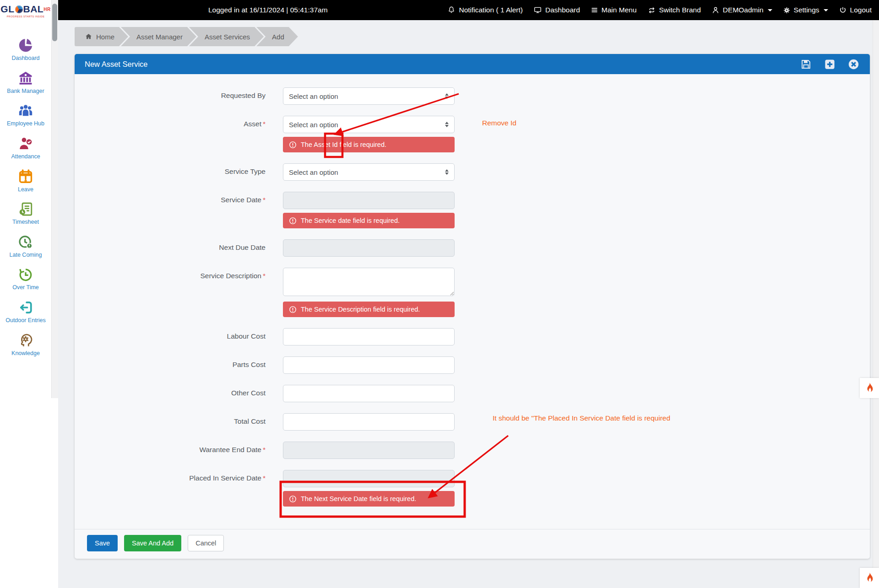  I want to click on sidebar-scrollbar-track, so click(55, 199).